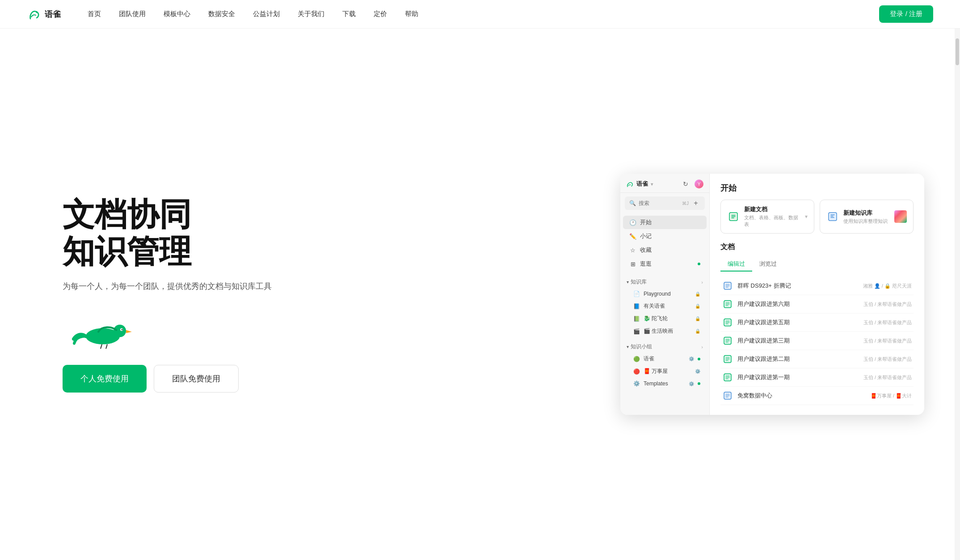 Image resolution: width=960 pixels, height=560 pixels. What do you see at coordinates (646, 250) in the screenshot?
I see `nav-item-label: 收藏` at bounding box center [646, 250].